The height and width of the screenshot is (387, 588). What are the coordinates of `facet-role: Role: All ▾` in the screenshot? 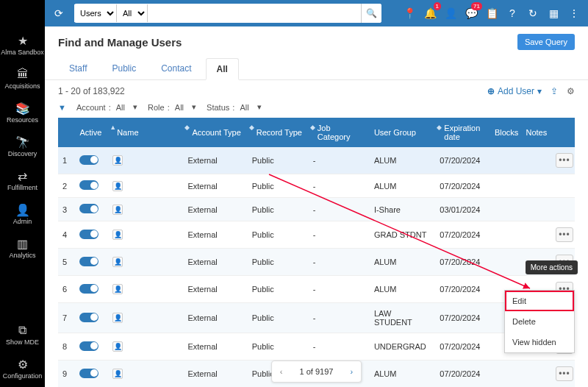 It's located at (172, 107).